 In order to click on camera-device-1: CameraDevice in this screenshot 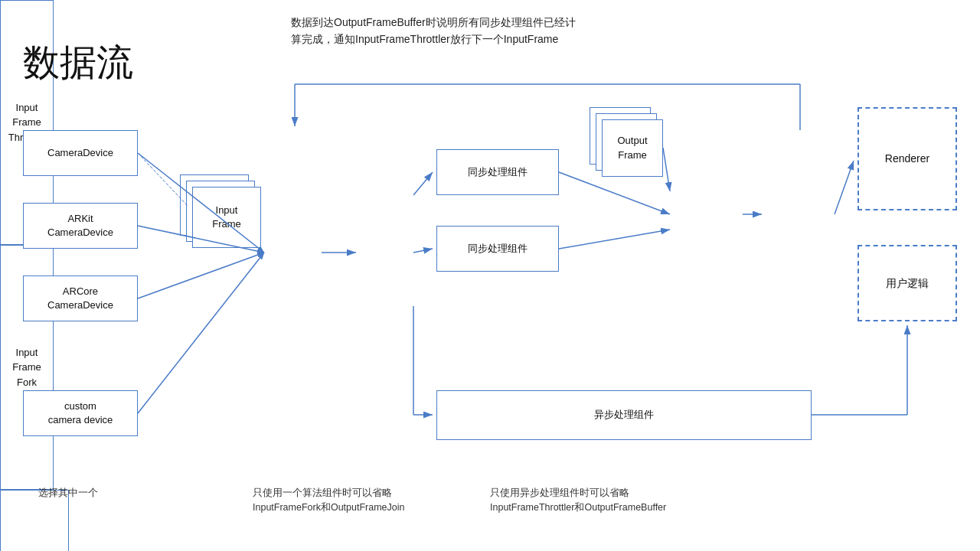, I will do `click(80, 153)`.